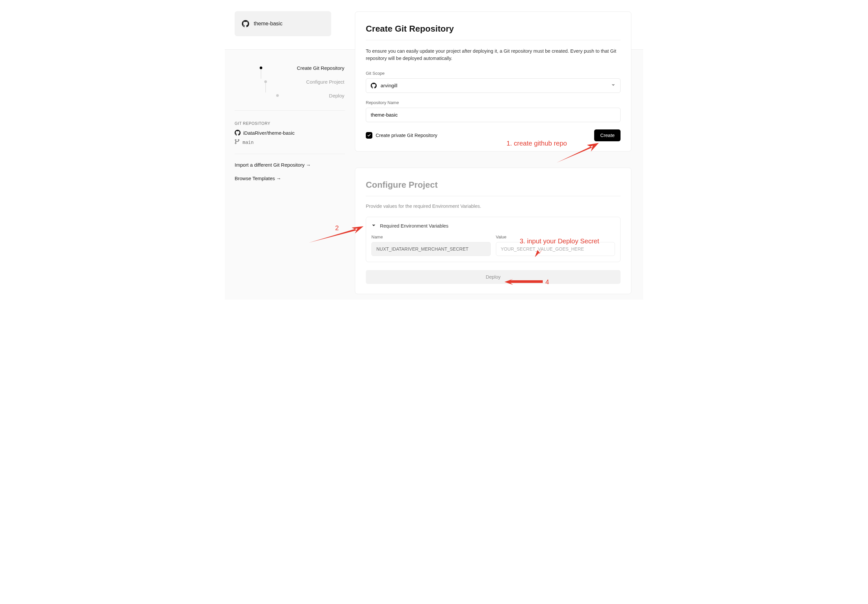 Image resolution: width=868 pixels, height=604 pixels. I want to click on branch-name: main, so click(290, 142).